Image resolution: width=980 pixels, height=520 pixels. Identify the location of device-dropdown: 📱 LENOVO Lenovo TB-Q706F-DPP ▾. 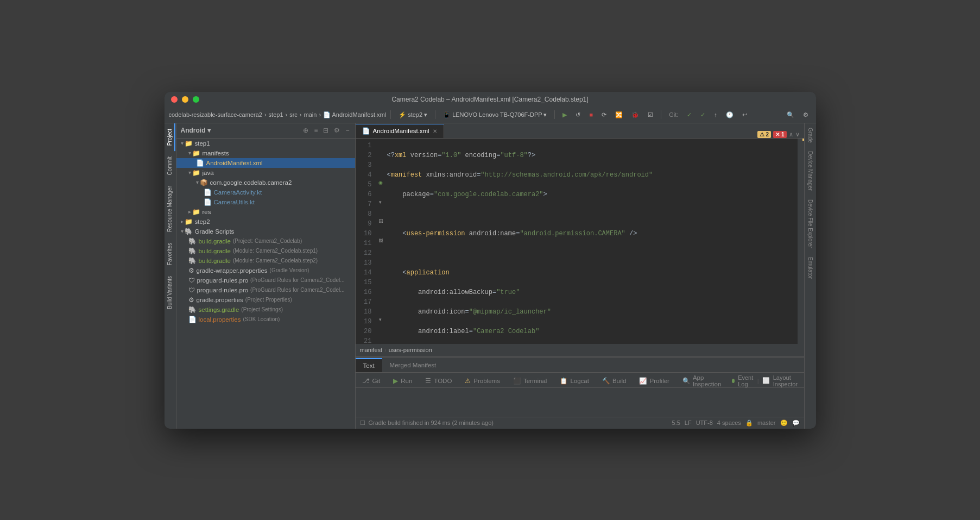
(495, 115).